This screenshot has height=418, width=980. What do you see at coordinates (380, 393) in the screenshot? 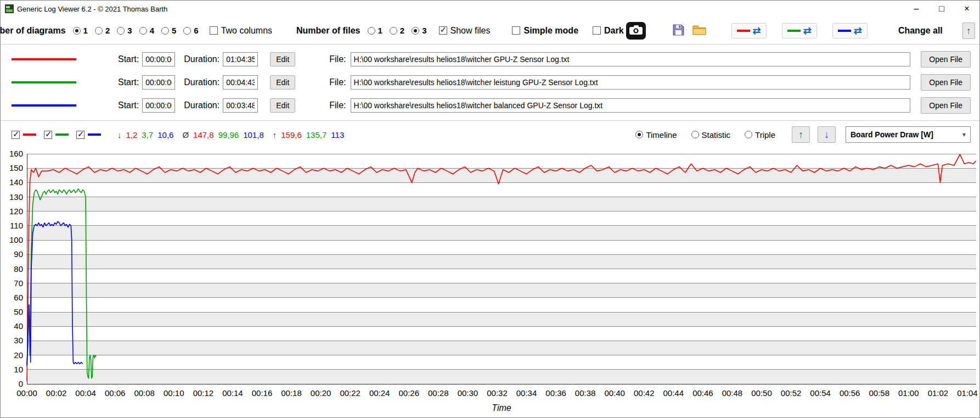
I see `svg-text: 00:24` at bounding box center [380, 393].